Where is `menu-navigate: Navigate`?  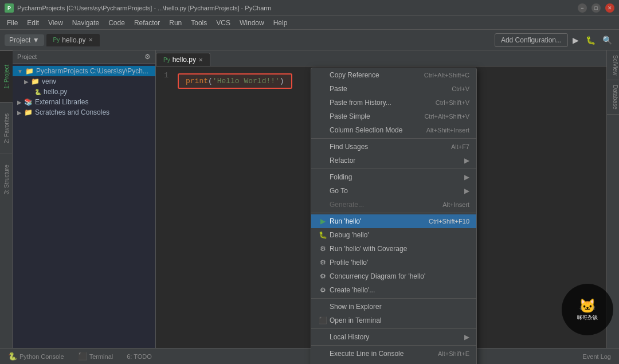
menu-navigate: Navigate is located at coordinates (86, 23).